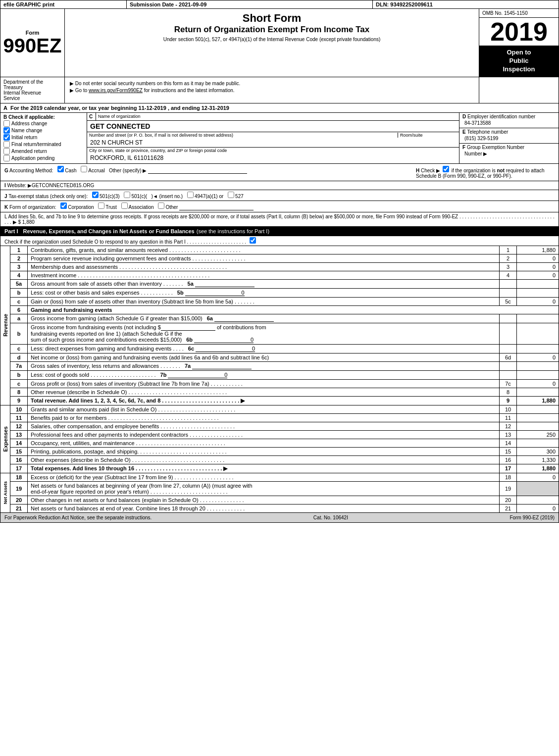 Image resolution: width=559 pixels, height=756 pixels. What do you see at coordinates (5, 108) in the screenshot?
I see `section-a-label: A` at bounding box center [5, 108].